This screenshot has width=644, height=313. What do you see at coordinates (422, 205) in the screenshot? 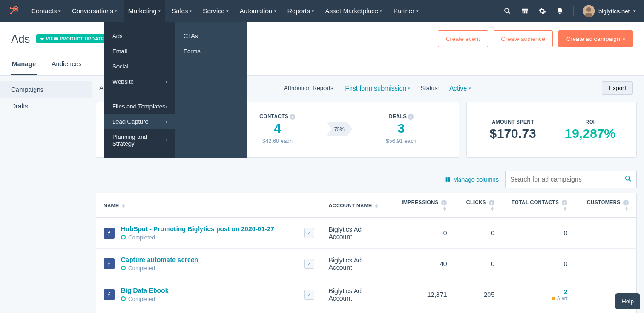
I see `col-impressions: IMPRESSIONS i ▲▼` at bounding box center [422, 205].